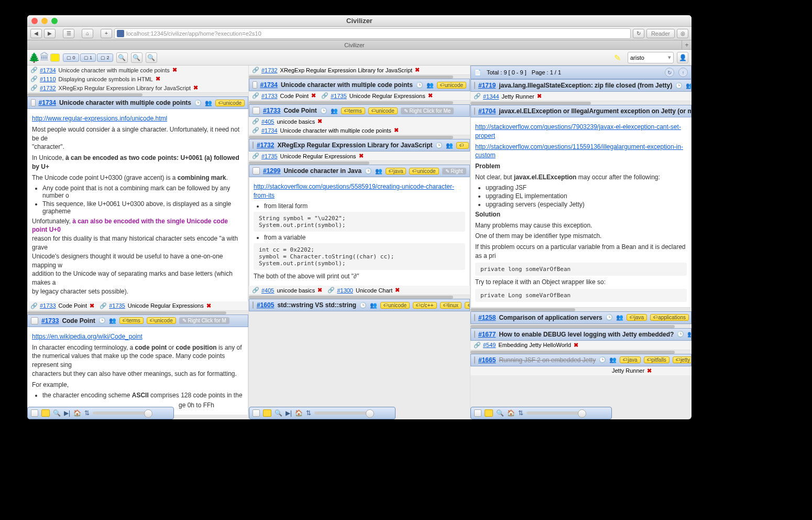 The width and height of the screenshot is (812, 520). Describe the element at coordinates (131, 321) in the screenshot. I see `tag: terms` at that location.